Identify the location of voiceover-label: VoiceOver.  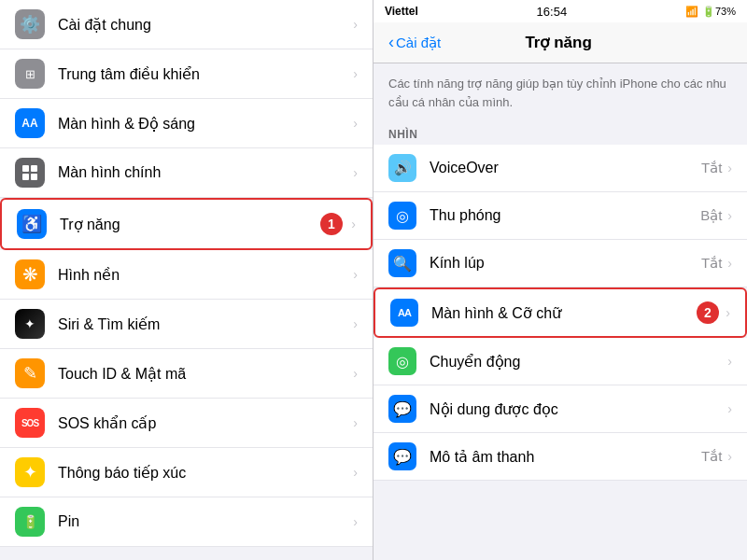
(566, 168).